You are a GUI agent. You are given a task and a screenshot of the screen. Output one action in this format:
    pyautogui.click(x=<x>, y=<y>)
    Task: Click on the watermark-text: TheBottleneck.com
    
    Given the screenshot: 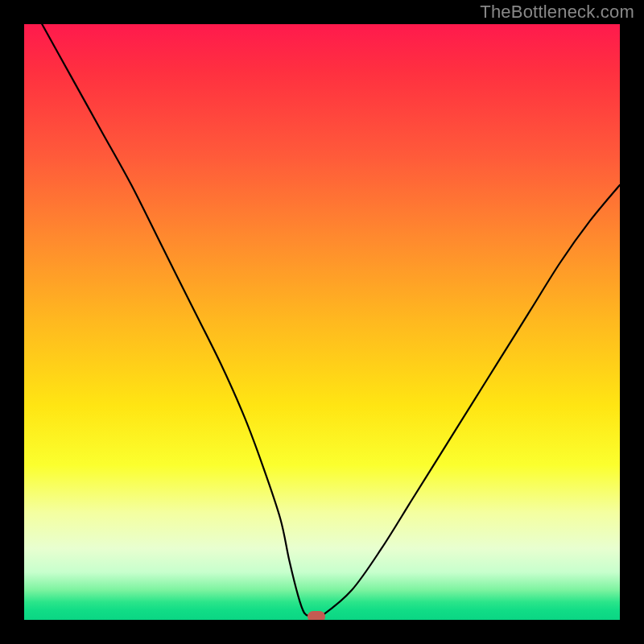 What is the action you would take?
    pyautogui.click(x=557, y=12)
    